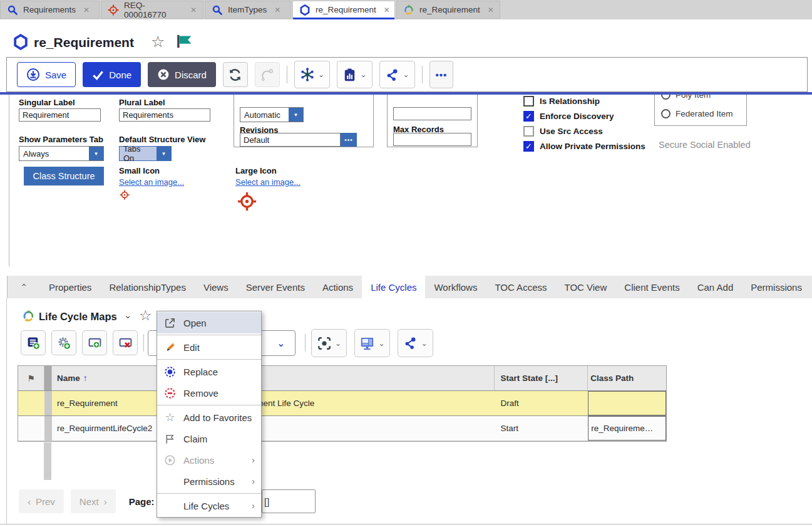 The height and width of the screenshot is (527, 812). Describe the element at coordinates (397, 75) in the screenshot. I see `share-dropdown-button: ⌄` at that location.